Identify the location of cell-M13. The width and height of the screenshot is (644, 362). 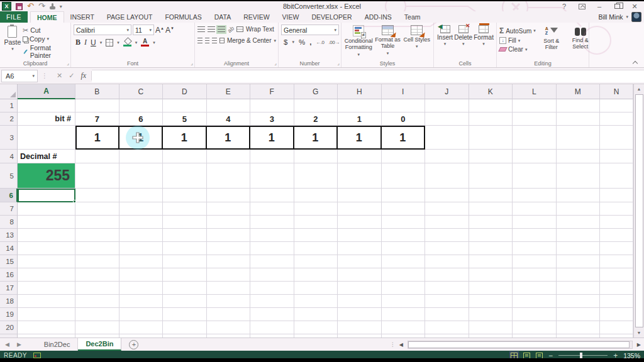
(579, 235).